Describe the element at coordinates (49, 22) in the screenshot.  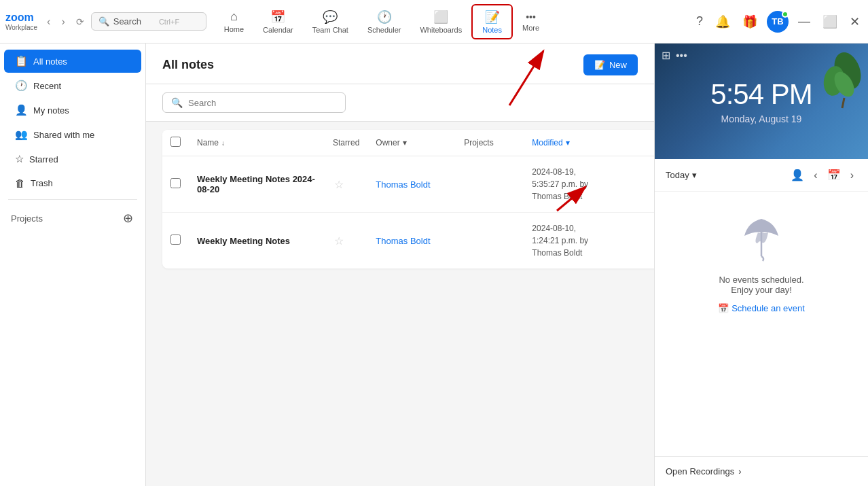
I see `back-button: ‹` at that location.